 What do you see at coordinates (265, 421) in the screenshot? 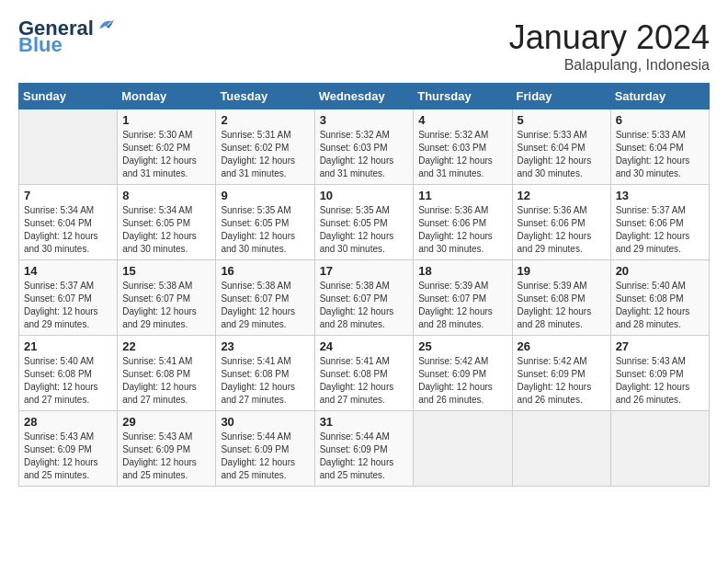
I see `day-number: 30` at bounding box center [265, 421].